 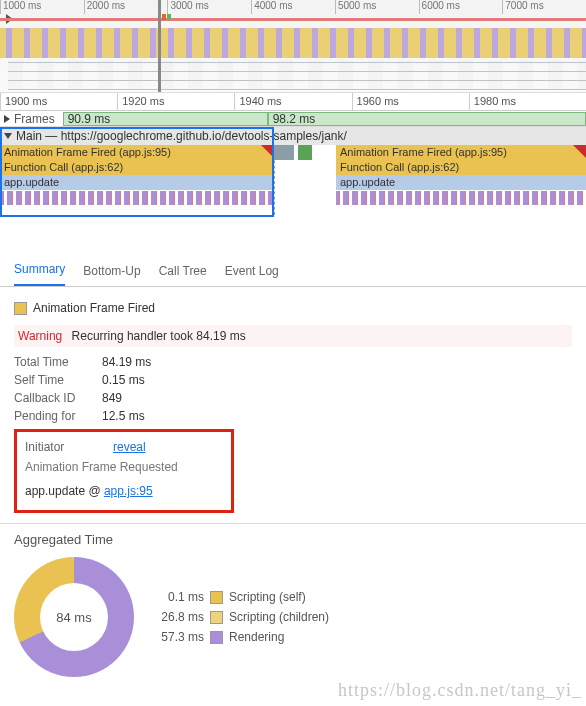 I want to click on cursor-marker-red, so click(x=164, y=17).